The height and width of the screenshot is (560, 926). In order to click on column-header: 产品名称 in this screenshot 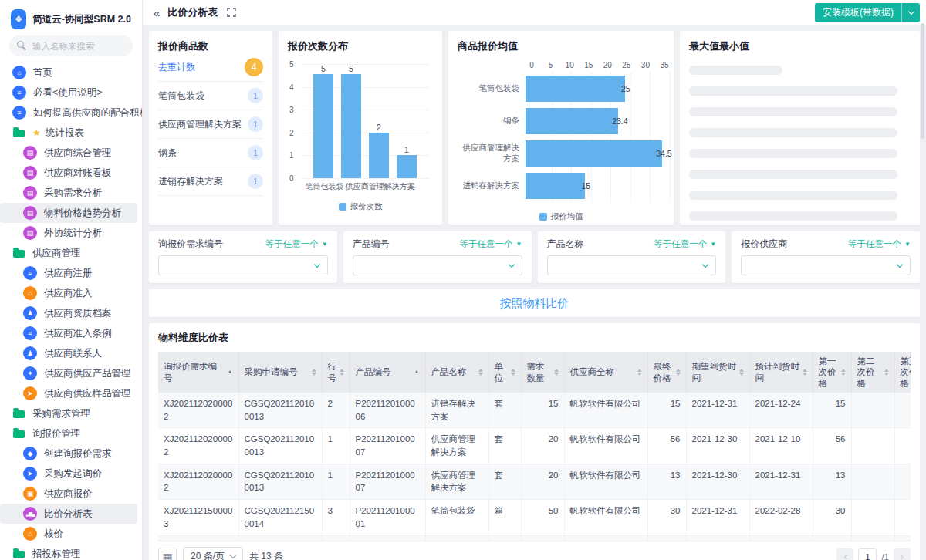, I will do `click(457, 372)`.